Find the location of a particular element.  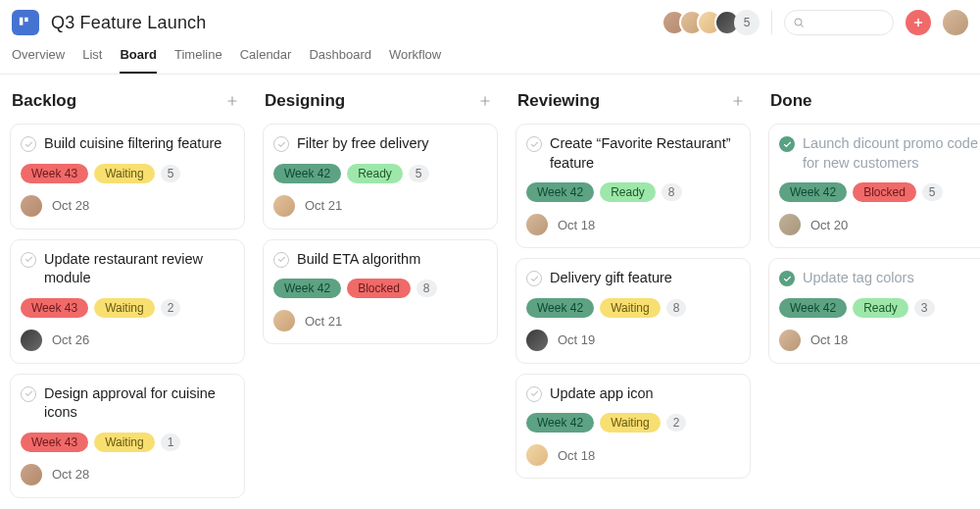

tab-list: List is located at coordinates (92, 57).